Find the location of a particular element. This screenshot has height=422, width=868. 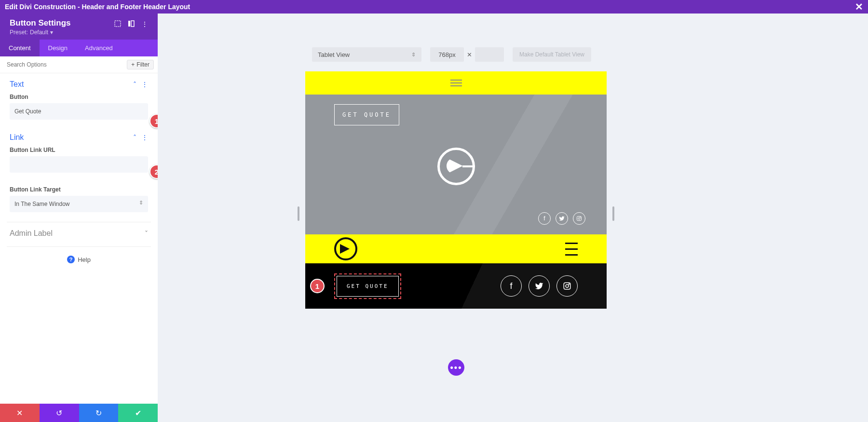

preview-black-bar: GET QUOTE f 1 is located at coordinates (456, 286).